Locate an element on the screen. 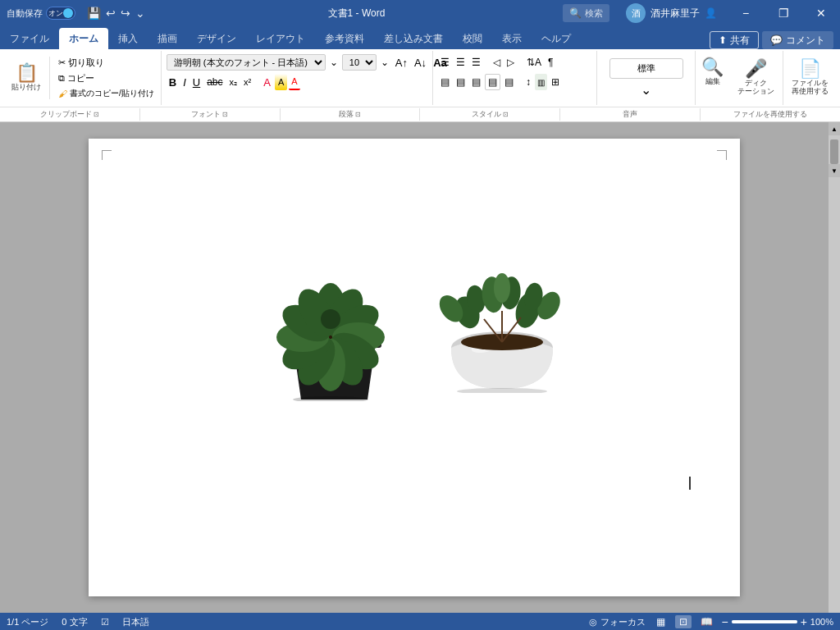 The width and height of the screenshot is (840, 630). search-icon: 🔍 is located at coordinates (576, 13).